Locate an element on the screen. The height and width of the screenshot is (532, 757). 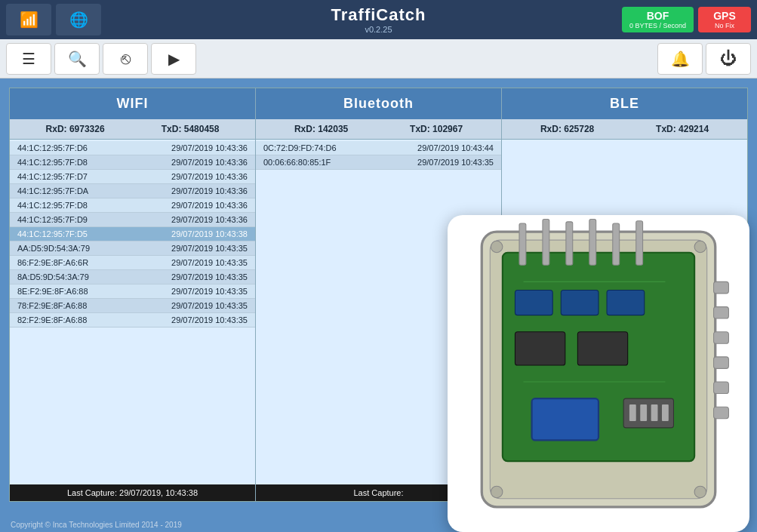
timestamp: 29/07/2019 10:43:44 is located at coordinates (456, 148).